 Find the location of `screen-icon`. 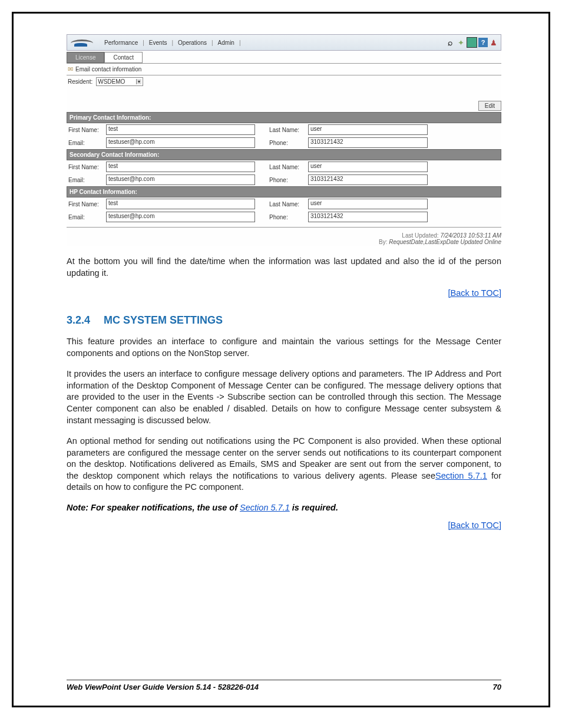

screen-icon is located at coordinates (472, 42).